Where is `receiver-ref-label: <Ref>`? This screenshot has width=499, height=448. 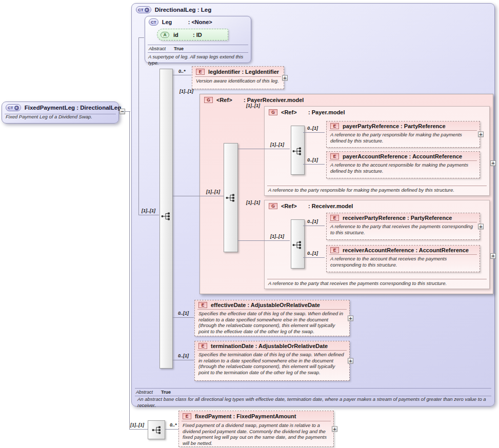 receiver-ref-label: <Ref> is located at coordinates (293, 206).